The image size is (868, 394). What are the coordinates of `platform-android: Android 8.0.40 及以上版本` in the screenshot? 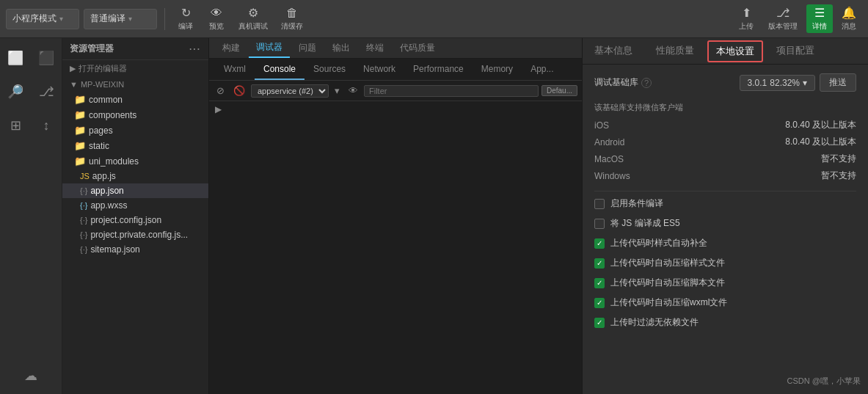 It's located at (725, 142).